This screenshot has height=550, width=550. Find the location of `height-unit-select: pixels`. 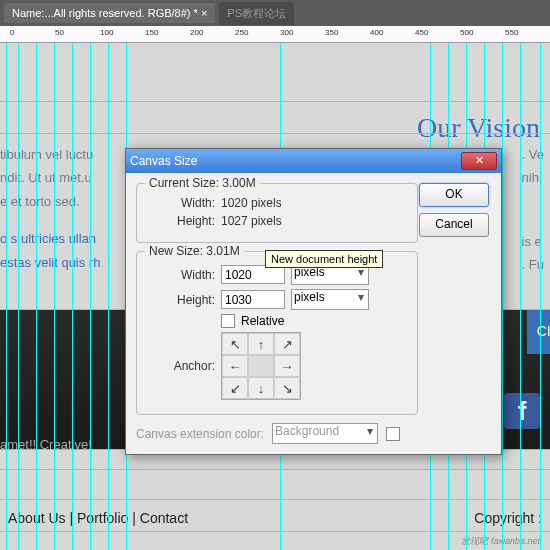

height-unit-select: pixels is located at coordinates (330, 300).